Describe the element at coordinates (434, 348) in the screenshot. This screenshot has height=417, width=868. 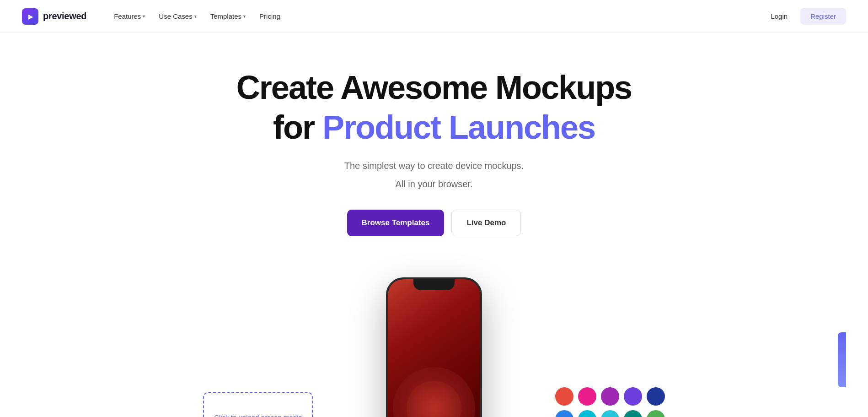
I see `phone-screen` at that location.